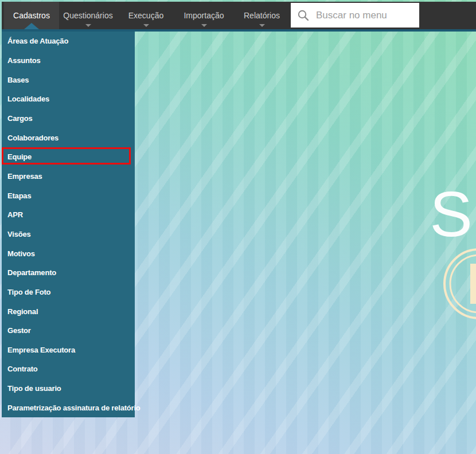  Describe the element at coordinates (456, 284) in the screenshot. I see `watermark-logo-circle-icon` at that location.